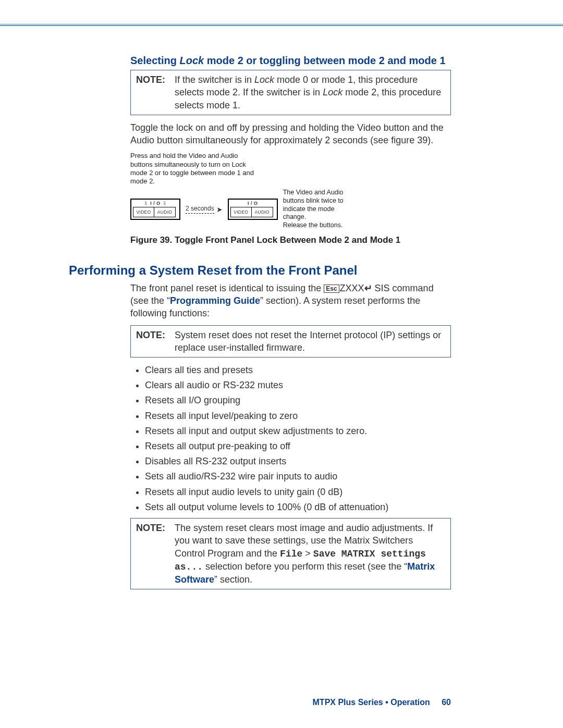 The image size is (563, 728). I want to click on heading-part-post: mode 2 or toggling between mode 2 and mo…, so click(324, 60).